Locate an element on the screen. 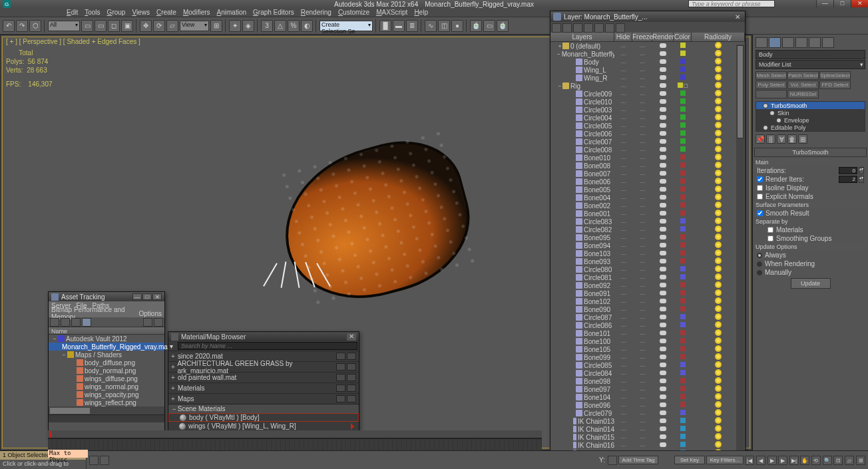 The height and width of the screenshot is (469, 868). modifier-stack: TurboSmoothSkinEnvelopeEditable Poly is located at coordinates (811, 116).